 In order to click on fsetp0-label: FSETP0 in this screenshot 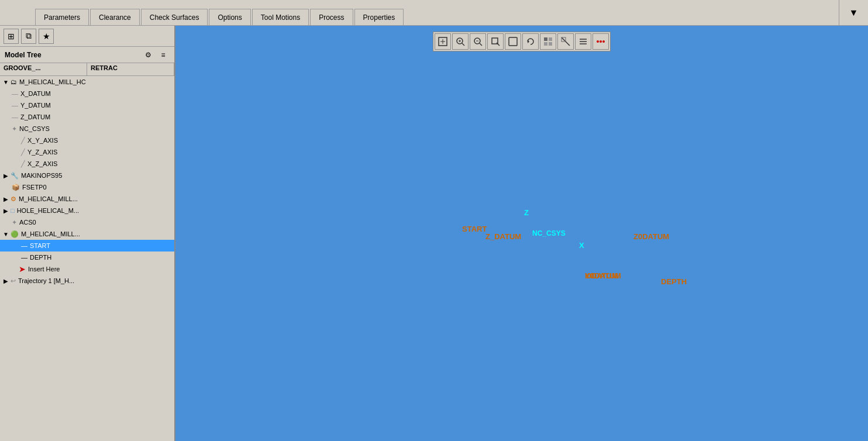, I will do `click(35, 187)`.